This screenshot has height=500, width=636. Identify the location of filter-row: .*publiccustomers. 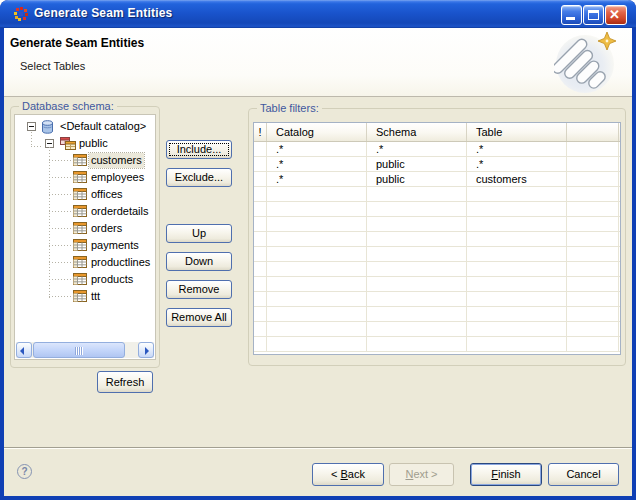
(437, 180).